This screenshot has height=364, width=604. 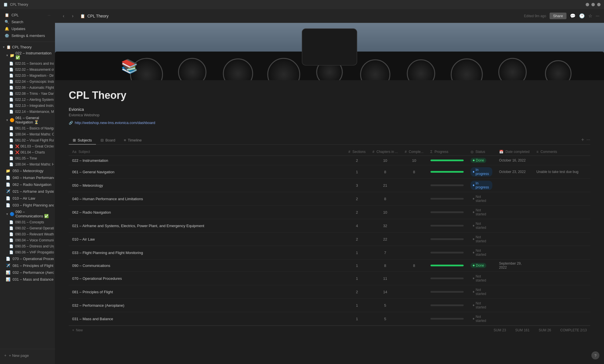 What do you see at coordinates (27, 280) in the screenshot?
I see `sidebar-item-031: 📊 031 – Mass and Balance` at bounding box center [27, 280].